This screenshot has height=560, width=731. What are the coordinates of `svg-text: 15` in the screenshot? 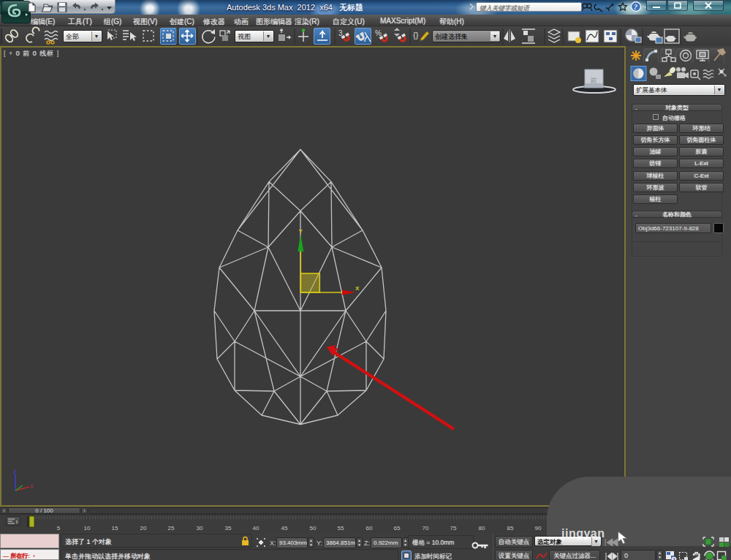 It's located at (115, 528).